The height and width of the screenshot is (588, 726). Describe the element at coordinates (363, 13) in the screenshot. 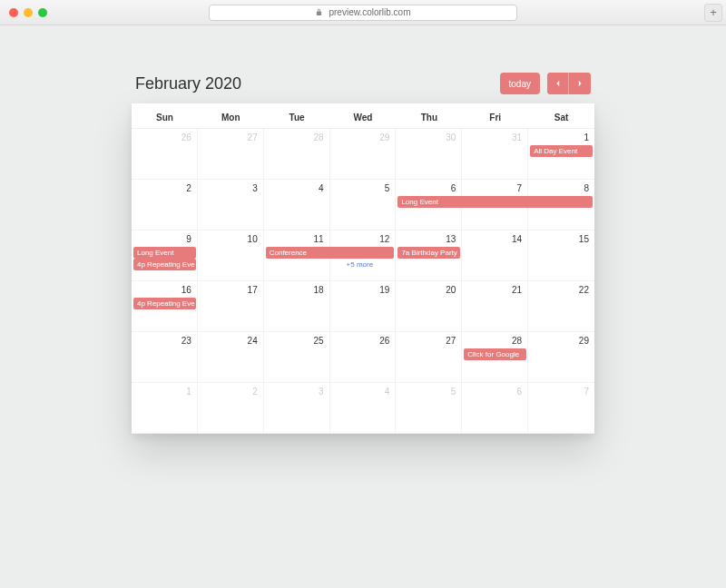

I see `browser-toolbar: preview.colorlib.com +` at that location.